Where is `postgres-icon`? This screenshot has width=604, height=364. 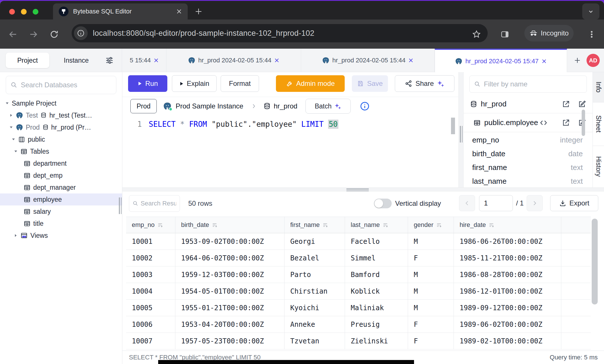
postgres-icon is located at coordinates (326, 60).